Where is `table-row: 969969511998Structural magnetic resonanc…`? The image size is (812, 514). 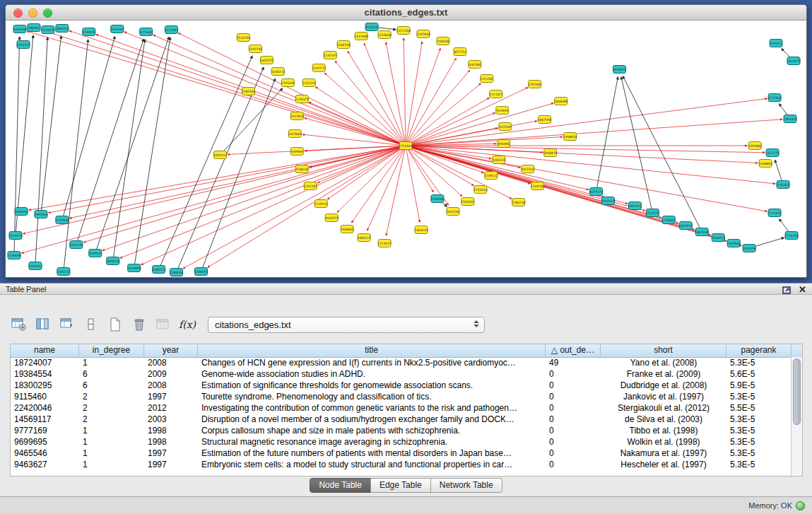
table-row: 969969511998Structural magnetic resonanc… is located at coordinates (401, 442).